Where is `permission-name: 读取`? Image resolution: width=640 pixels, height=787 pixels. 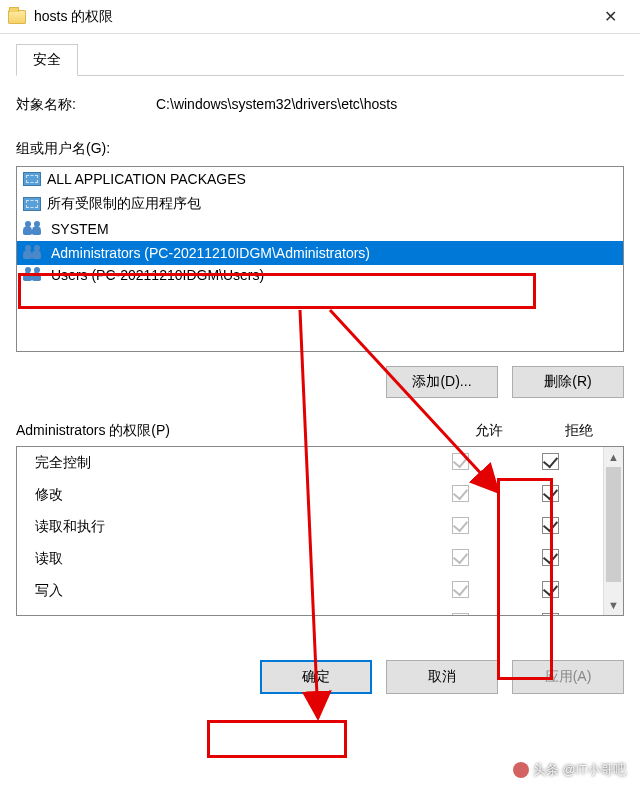 permission-name: 读取 is located at coordinates (220, 559).